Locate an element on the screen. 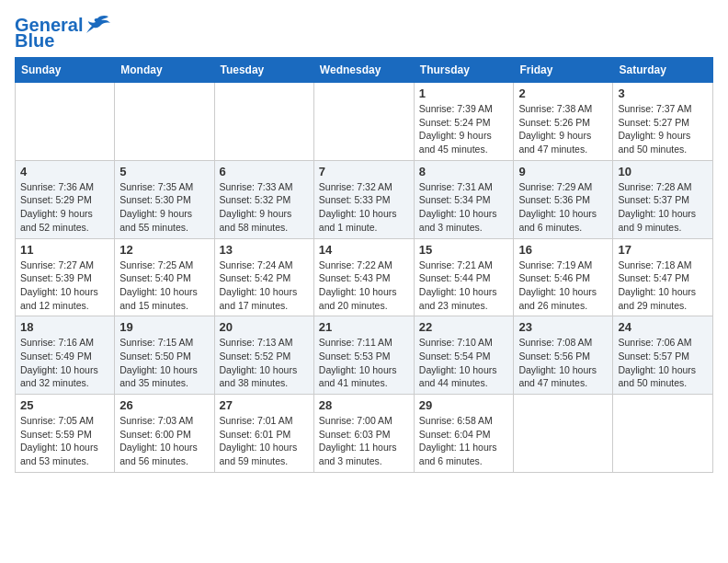 This screenshot has width=728, height=563. day-number: 26 is located at coordinates (164, 405).